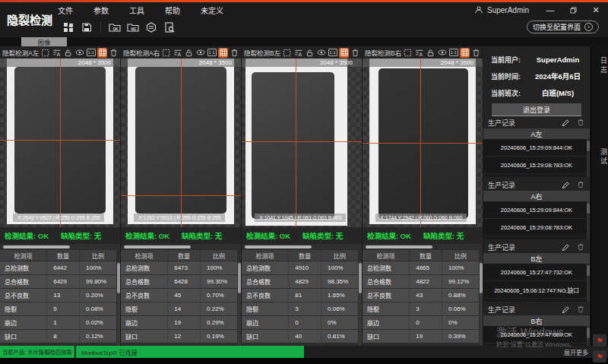 The height and width of the screenshot is (364, 608). I want to click on tab-test: 测试, so click(600, 157).